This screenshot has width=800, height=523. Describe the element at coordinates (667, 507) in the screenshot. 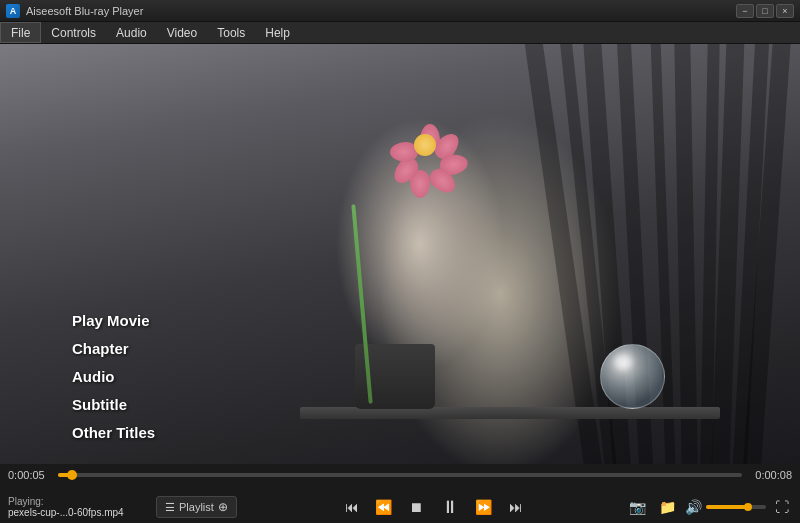

I see `open-folder-button: 📁` at that location.